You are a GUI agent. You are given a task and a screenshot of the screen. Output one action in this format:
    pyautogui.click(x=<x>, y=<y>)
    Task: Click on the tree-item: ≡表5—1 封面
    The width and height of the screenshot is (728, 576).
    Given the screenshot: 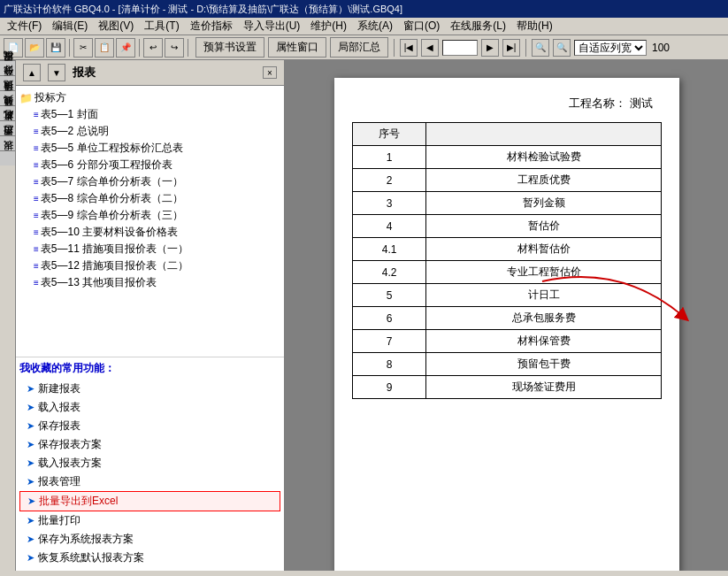 What is the action you would take?
    pyautogui.click(x=150, y=115)
    